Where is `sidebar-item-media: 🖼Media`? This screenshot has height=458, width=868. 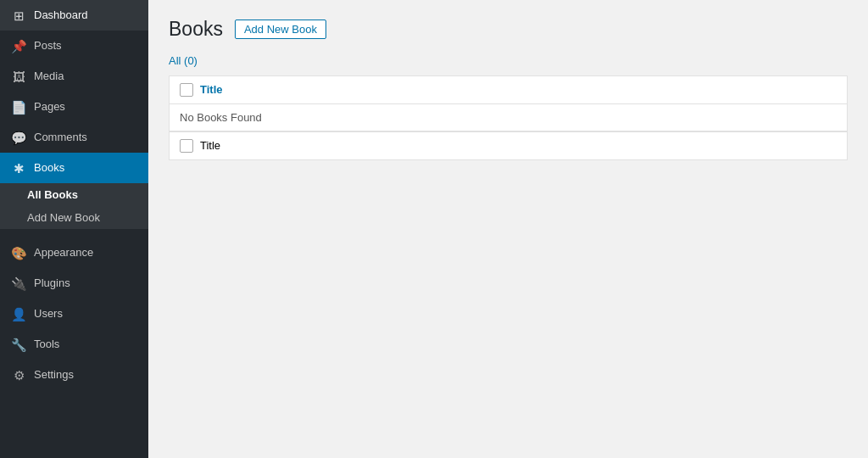 sidebar-item-media: 🖼Media is located at coordinates (75, 76).